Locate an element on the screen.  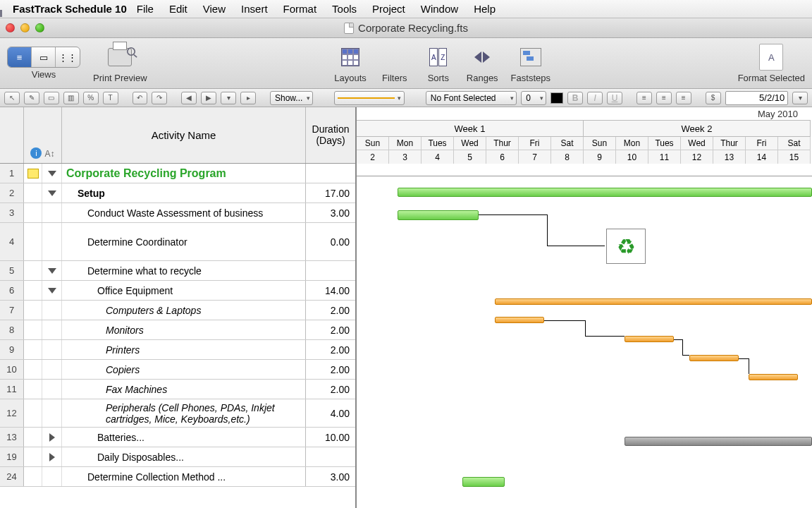
activity-name: Setup is located at coordinates (184, 193).